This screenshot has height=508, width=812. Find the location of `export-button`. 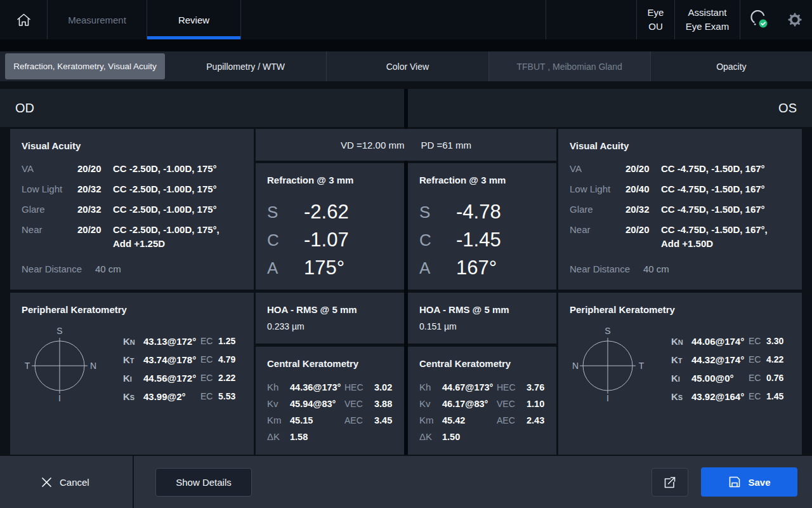

export-button is located at coordinates (670, 483).